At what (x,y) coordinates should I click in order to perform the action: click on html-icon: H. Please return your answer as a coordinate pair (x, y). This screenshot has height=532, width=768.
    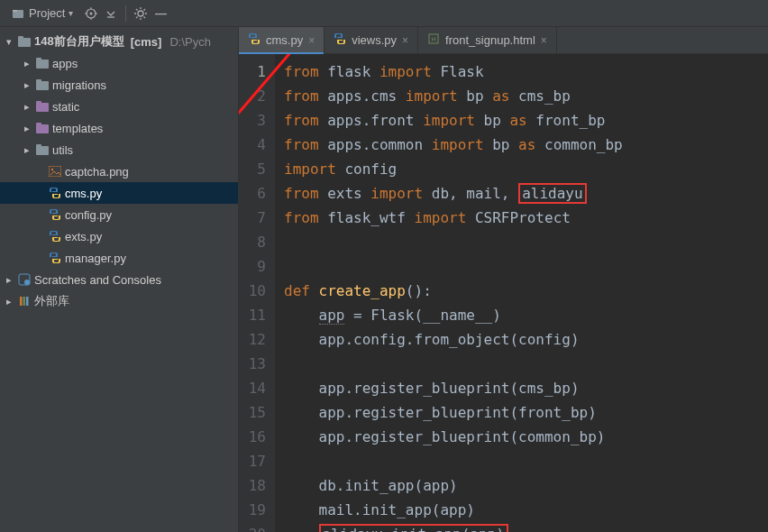
    Looking at the image, I should click on (434, 40).